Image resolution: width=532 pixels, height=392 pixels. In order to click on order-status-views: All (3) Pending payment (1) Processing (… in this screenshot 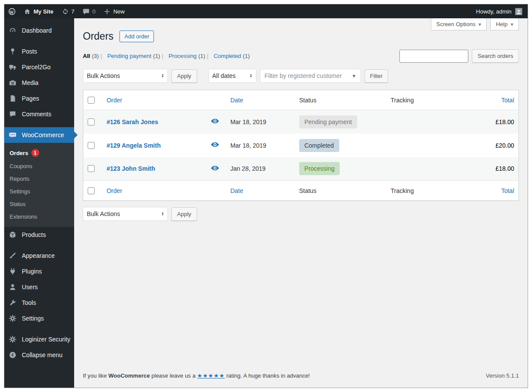, I will do `click(167, 56)`.